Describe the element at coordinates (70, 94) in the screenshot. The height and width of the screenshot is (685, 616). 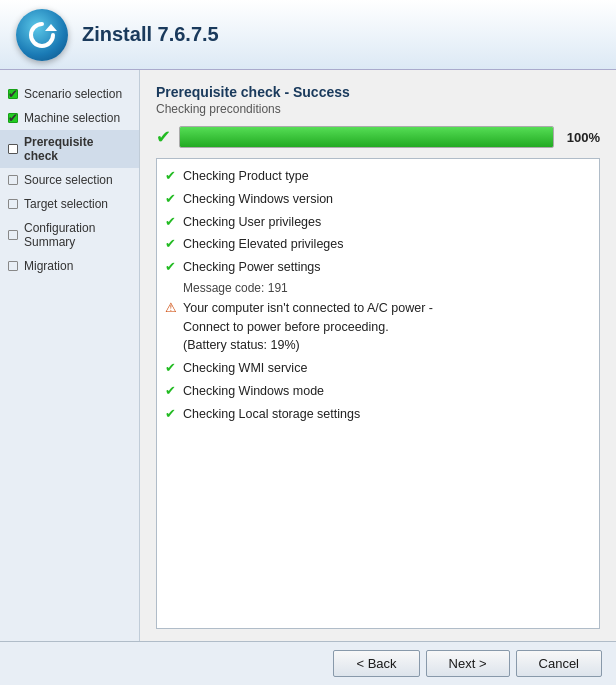
I see `sidebar-item-0: ✔Scenario selection` at that location.